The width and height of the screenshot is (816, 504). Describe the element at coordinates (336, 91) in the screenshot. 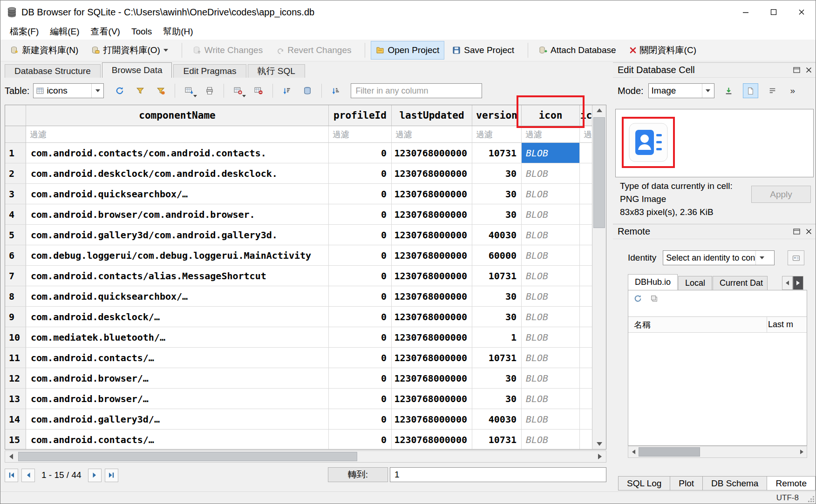

I see `sort-descending-button` at that location.